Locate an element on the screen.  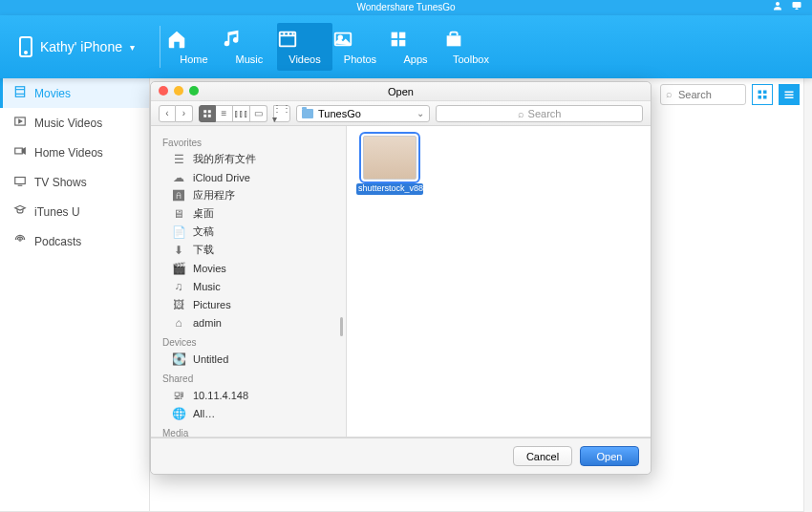
window-titlebar: Wondershare TunesGo is located at coordinates (406, 8).